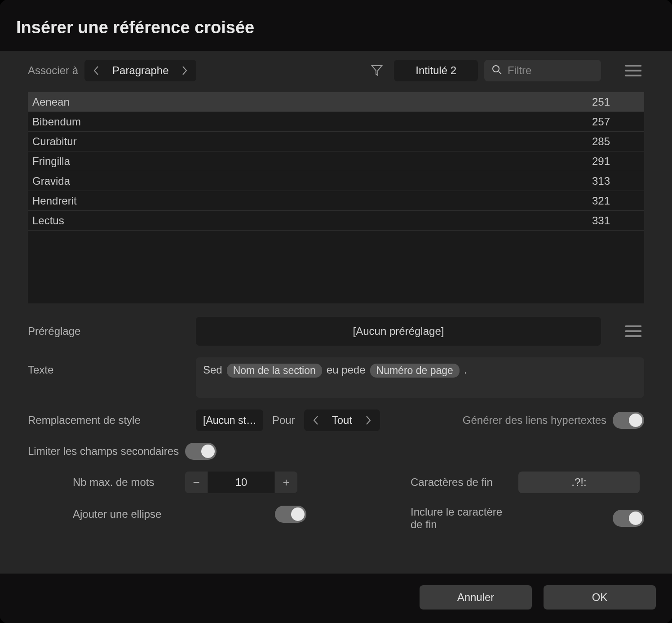 Image resolution: width=672 pixels, height=623 pixels. I want to click on heading-filter-value: Intitulé 2, so click(436, 71).